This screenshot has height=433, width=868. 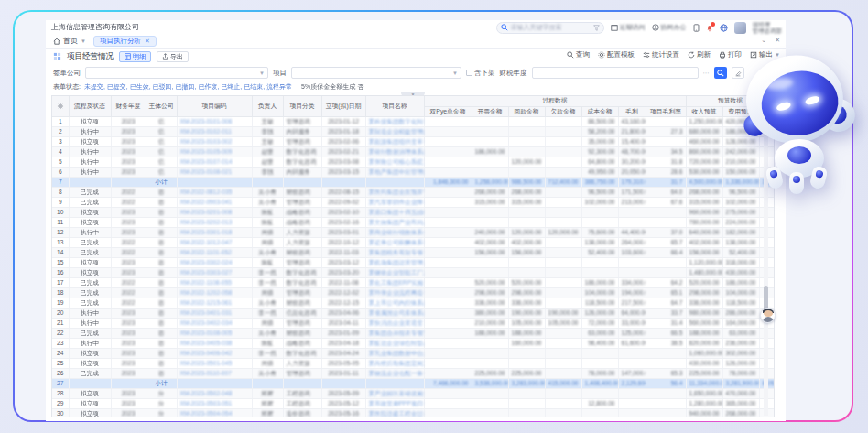 I want to click on fiscal-year-input, so click(x=615, y=73).